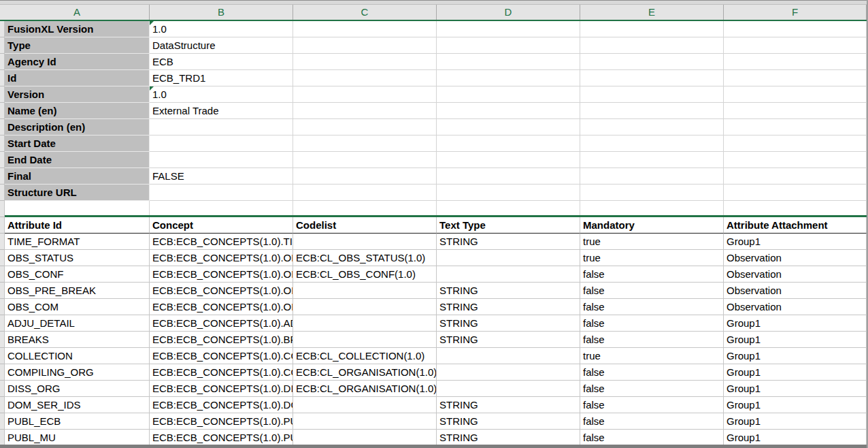  What do you see at coordinates (78, 291) in the screenshot?
I see `attribute-id-cell: OBS_PRE_BREAK` at bounding box center [78, 291].